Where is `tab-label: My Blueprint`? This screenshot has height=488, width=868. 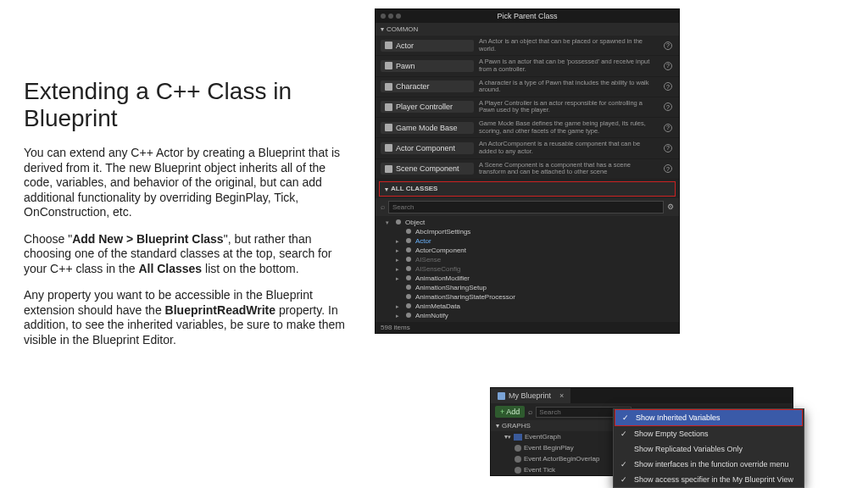
tab-label: My Blueprint is located at coordinates (530, 396).